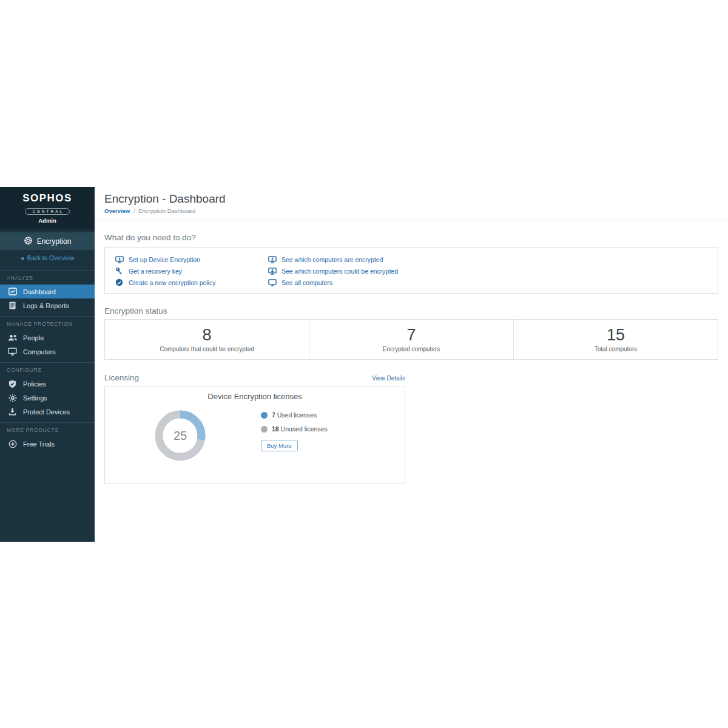 The width and height of the screenshot is (728, 728). What do you see at coordinates (51, 258) in the screenshot?
I see `back-link-label: Back to Overview` at bounding box center [51, 258].